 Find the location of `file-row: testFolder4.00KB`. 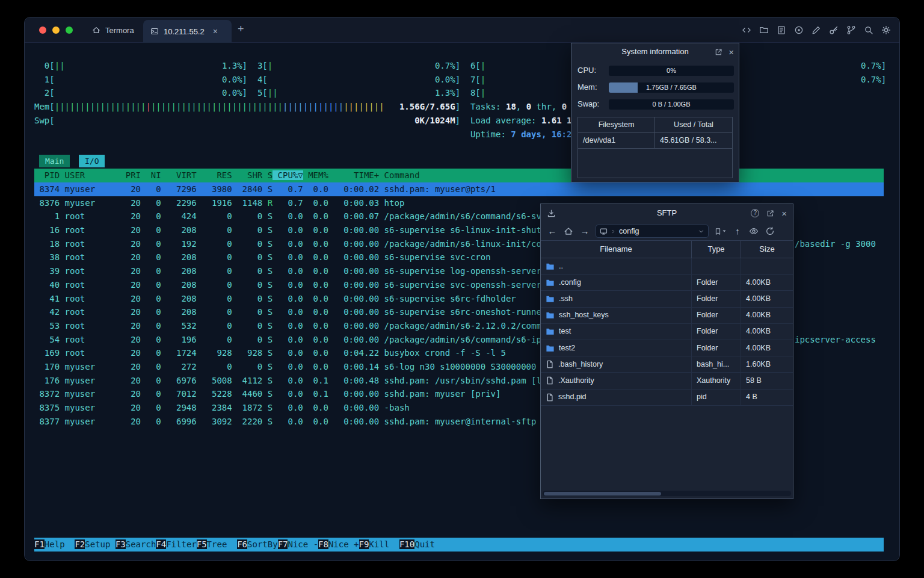

file-row: testFolder4.00KB is located at coordinates (667, 332).